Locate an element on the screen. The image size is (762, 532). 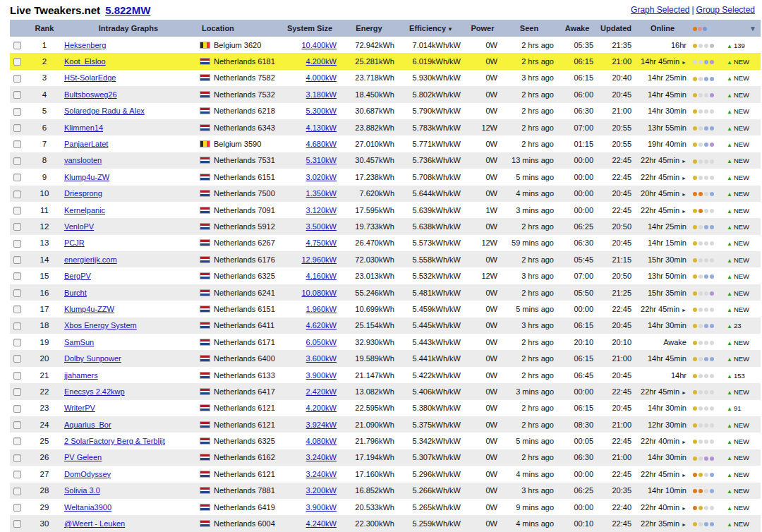
group-selected-link: Group Selected is located at coordinates (725, 10).